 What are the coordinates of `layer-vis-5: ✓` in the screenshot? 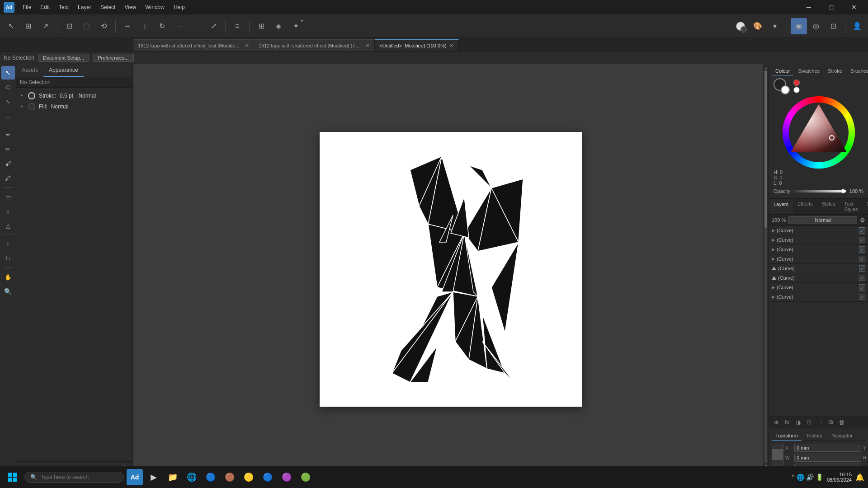 It's located at (862, 278).